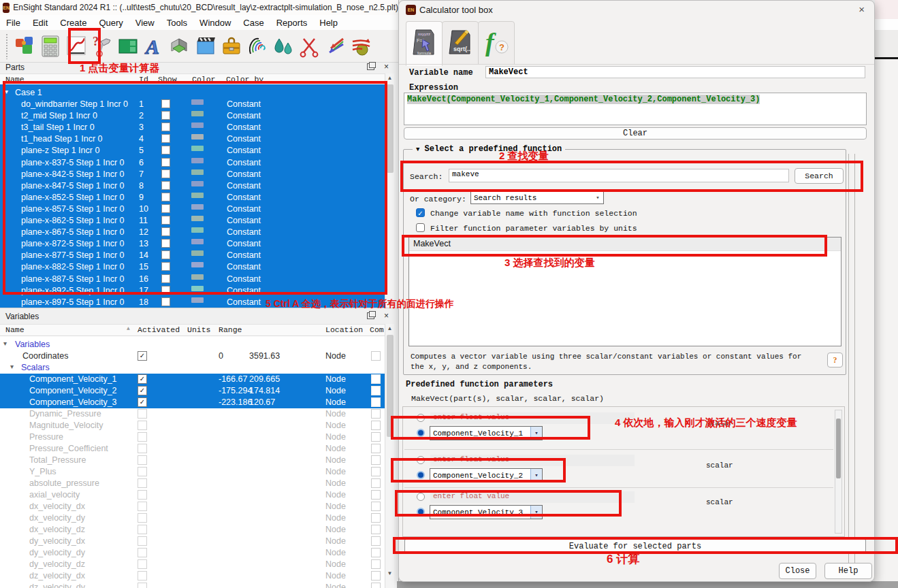 The width and height of the screenshot is (898, 588). What do you see at coordinates (192, 105) in the screenshot?
I see `part-row: do_windbarrier Step 1 Incr 01Constant` at bounding box center [192, 105].